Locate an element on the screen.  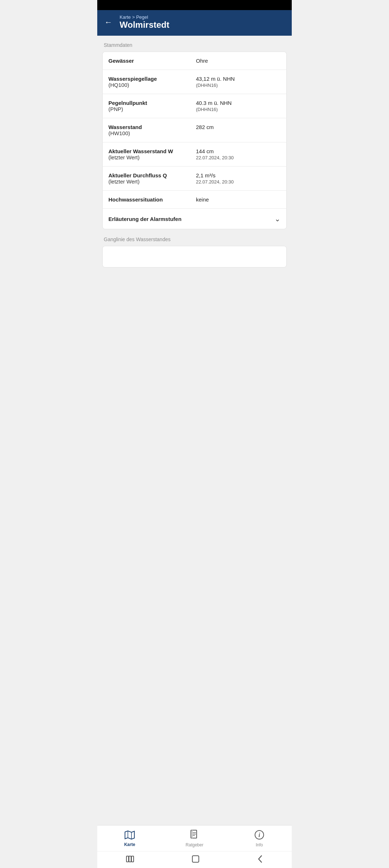
table-row: Wasserspiegellage (HQ100) 43,12 m ü. NHN… is located at coordinates (194, 82).